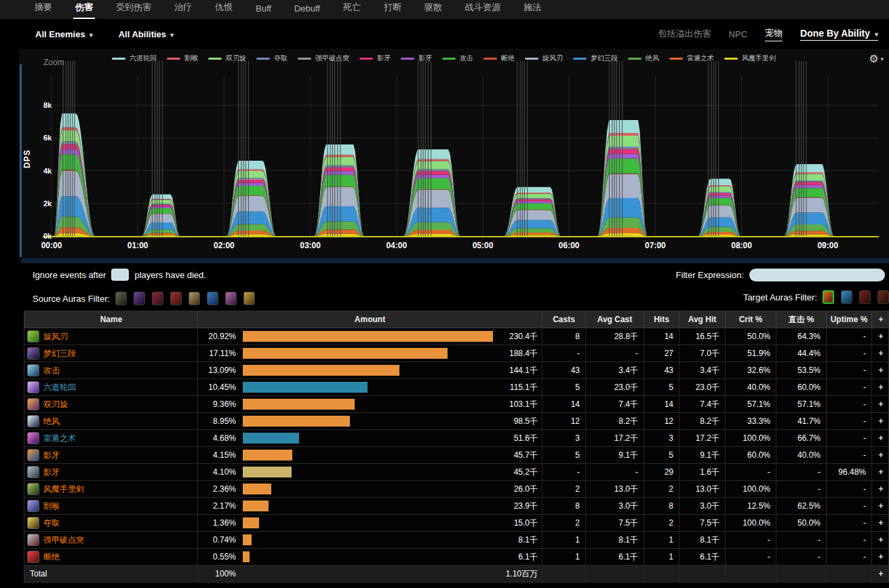 The width and height of the screenshot is (889, 588). What do you see at coordinates (661, 557) in the screenshot?
I see `hits-cell: 1` at bounding box center [661, 557].